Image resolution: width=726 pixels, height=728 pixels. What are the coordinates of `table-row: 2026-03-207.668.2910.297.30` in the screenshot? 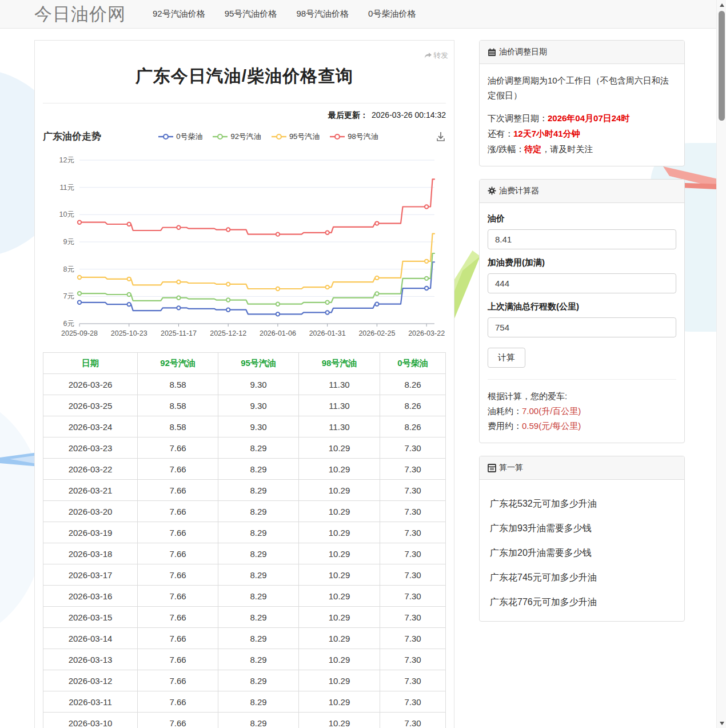 It's located at (245, 511).